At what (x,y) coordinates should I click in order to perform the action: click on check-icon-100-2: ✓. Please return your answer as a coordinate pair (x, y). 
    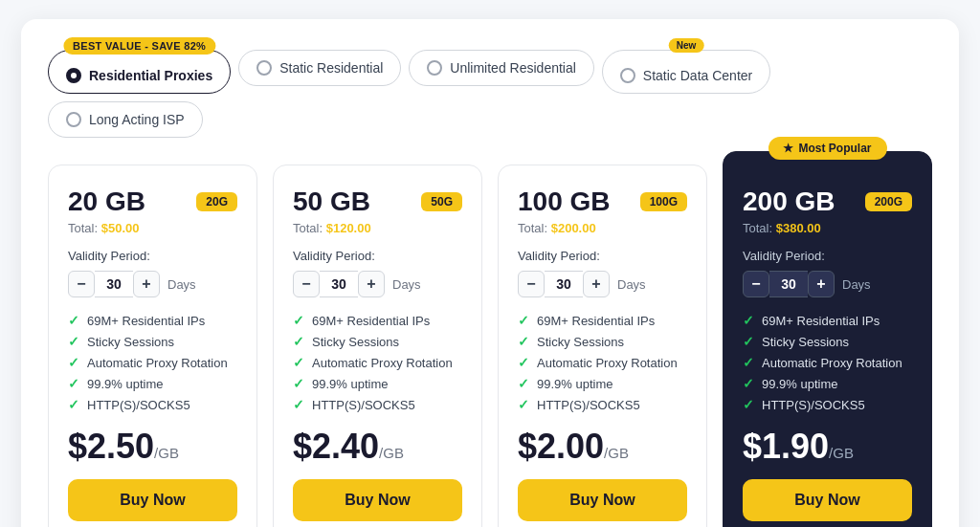
    Looking at the image, I should click on (523, 362).